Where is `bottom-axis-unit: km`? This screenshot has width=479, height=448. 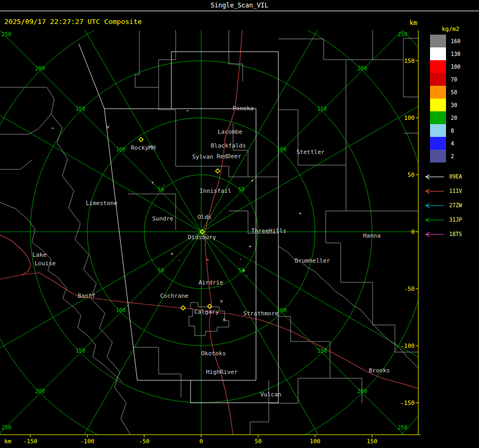
bottom-axis-unit: km is located at coordinates (8, 441).